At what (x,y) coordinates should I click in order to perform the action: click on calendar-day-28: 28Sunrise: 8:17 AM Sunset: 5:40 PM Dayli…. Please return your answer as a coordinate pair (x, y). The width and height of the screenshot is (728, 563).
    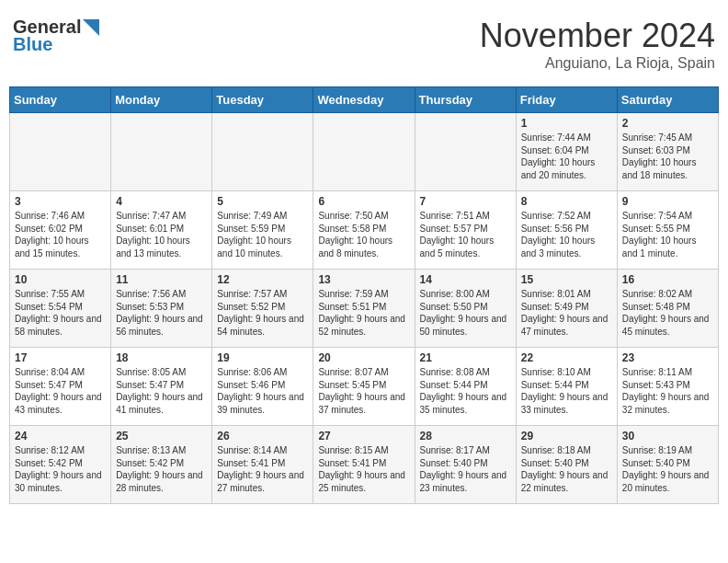
    Looking at the image, I should click on (465, 465).